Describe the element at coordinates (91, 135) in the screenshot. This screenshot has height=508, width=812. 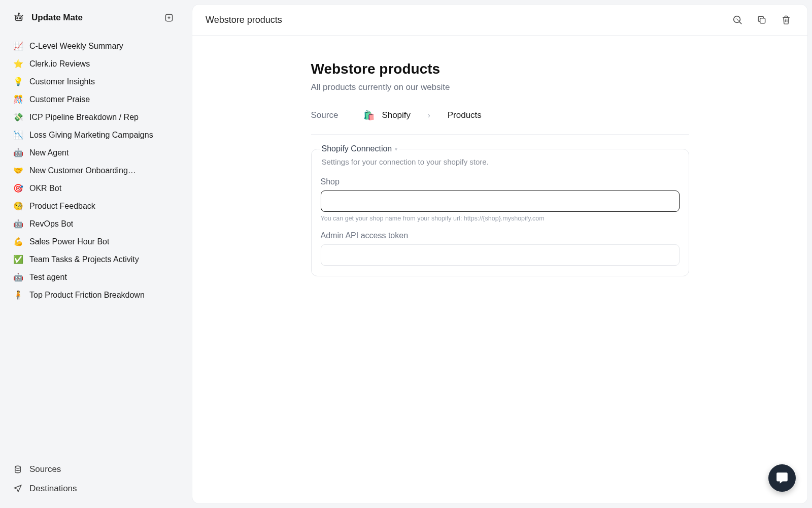
I see `sidebar-item-label: Loss Giving Marketing Campaigns` at that location.